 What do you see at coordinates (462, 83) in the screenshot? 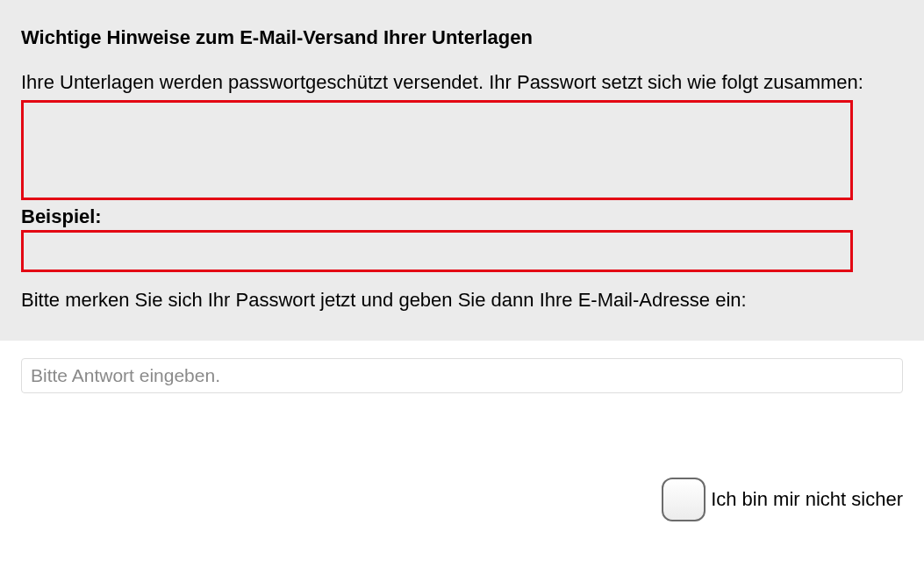
I see `info-intro-text: Ihre Unterlagen werden passwortgeschützt…` at bounding box center [462, 83].